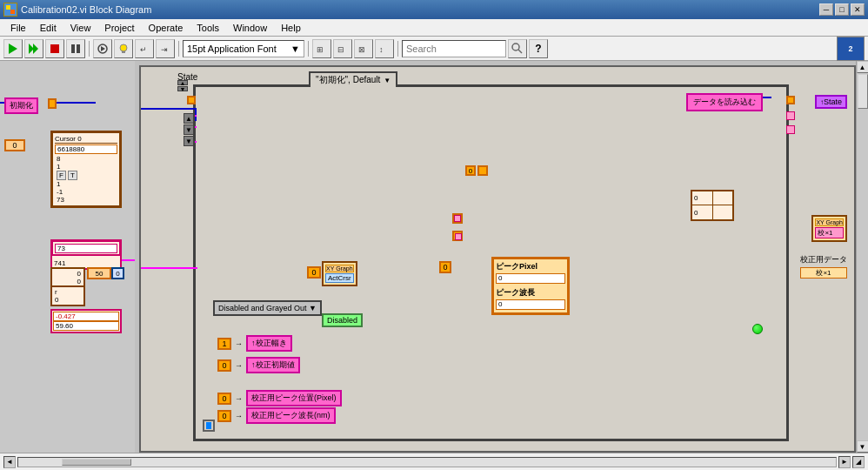  Describe the element at coordinates (34, 49) in the screenshot. I see `run-continuously-button` at that location.